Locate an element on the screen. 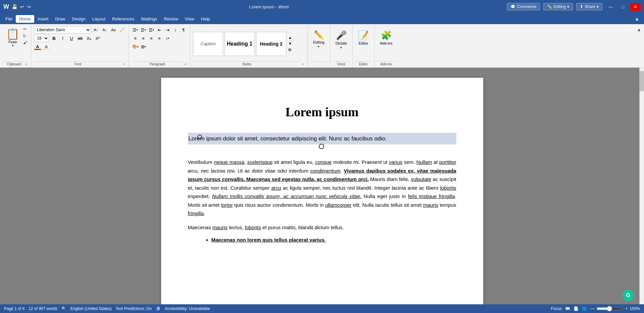 The width and height of the screenshot is (644, 313). editing-button: ✏️ Editing ▾ is located at coordinates (319, 39).